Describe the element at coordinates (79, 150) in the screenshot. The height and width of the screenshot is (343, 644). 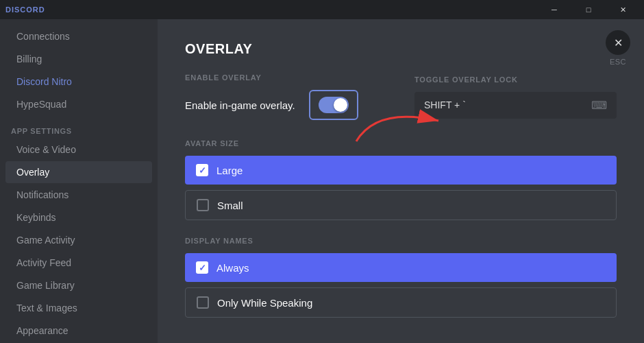
I see `sidebar-item-voice-video: Voice & Video` at that location.